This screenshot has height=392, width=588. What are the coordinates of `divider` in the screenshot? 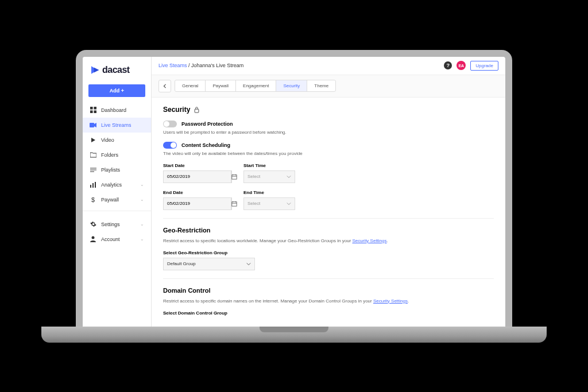 It's located at (328, 279).